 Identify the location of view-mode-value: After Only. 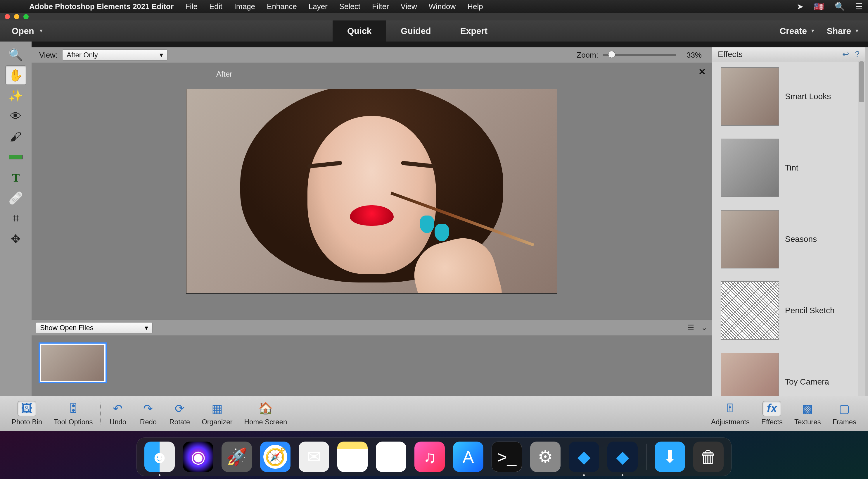
(82, 55).